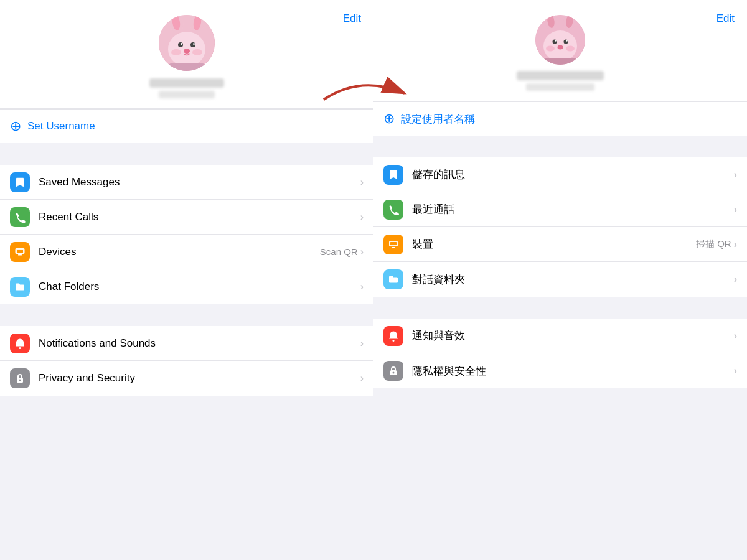 This screenshot has width=747, height=560. I want to click on chat-folders-chevron: ›, so click(362, 287).